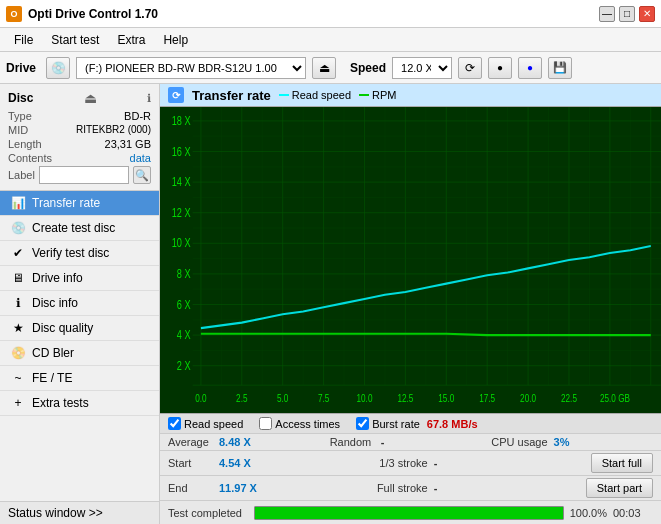 The height and width of the screenshot is (524, 661). Describe the element at coordinates (80, 328) in the screenshot. I see `nav-disc-quality: ★ Disc quality` at that location.